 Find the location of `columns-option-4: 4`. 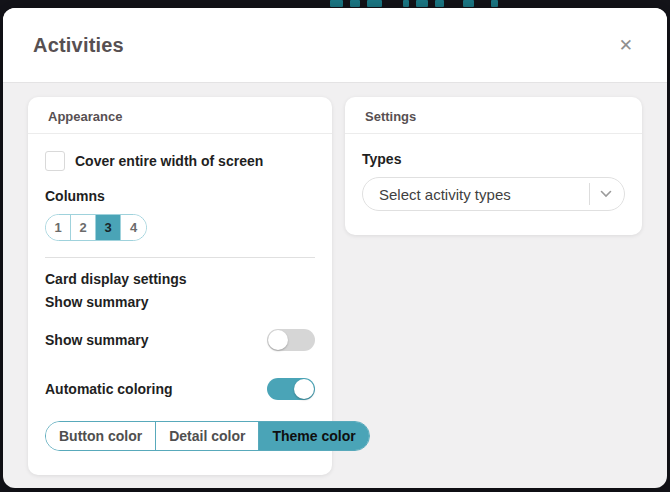

columns-option-4: 4 is located at coordinates (134, 228).